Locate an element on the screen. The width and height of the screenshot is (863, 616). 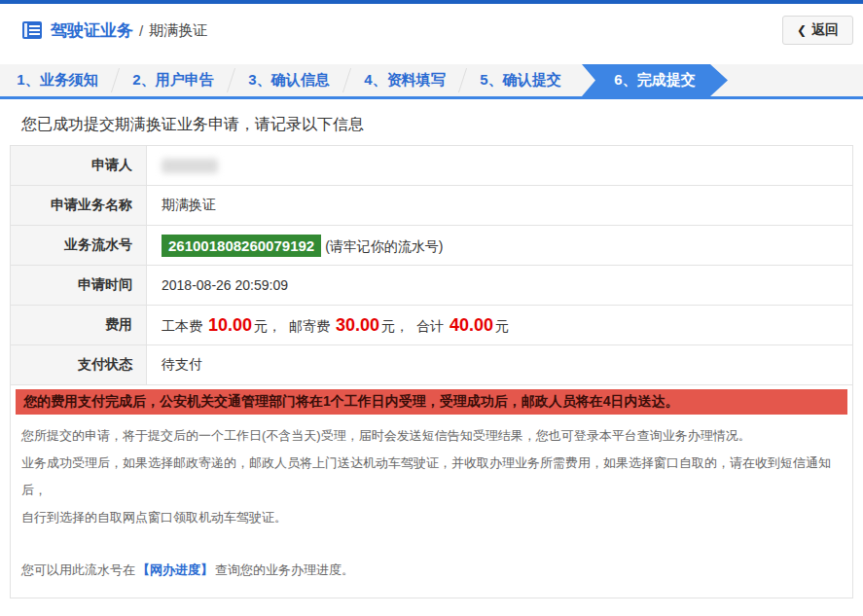
fee-amount: 30.00 is located at coordinates (358, 325).